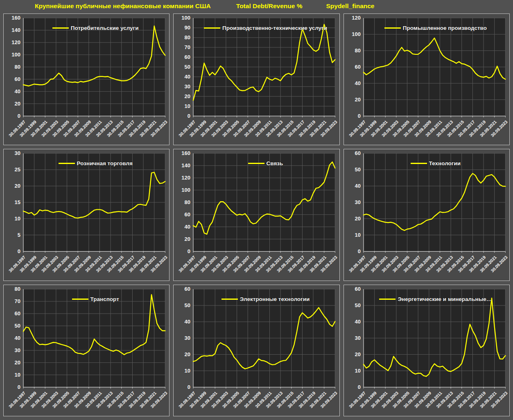 This screenshot has width=513, height=420. What do you see at coordinates (17, 170) in the screenshot?
I see `y-axis-tick-label: 25` at bounding box center [17, 170].